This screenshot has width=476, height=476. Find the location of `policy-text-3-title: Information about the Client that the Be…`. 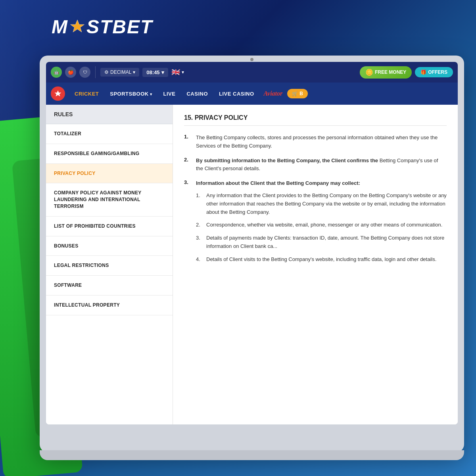

policy-text-3-title: Information about the Client that the Be… is located at coordinates (278, 183).